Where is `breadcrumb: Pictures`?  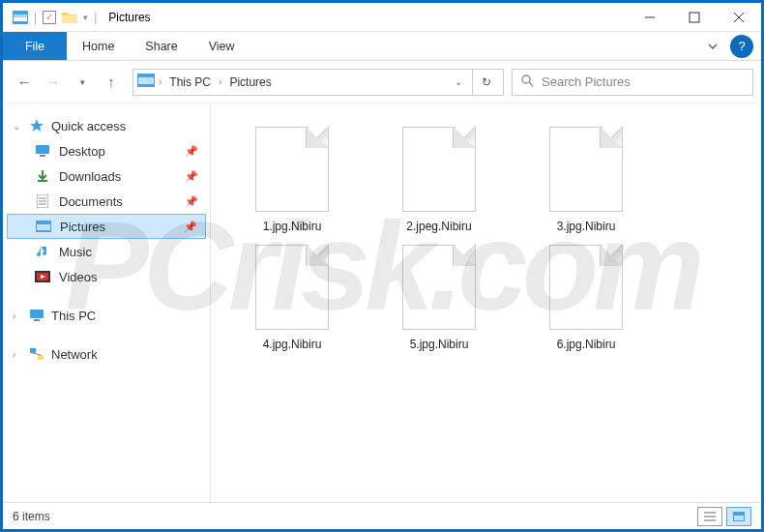
breadcrumb: Pictures is located at coordinates (250, 82).